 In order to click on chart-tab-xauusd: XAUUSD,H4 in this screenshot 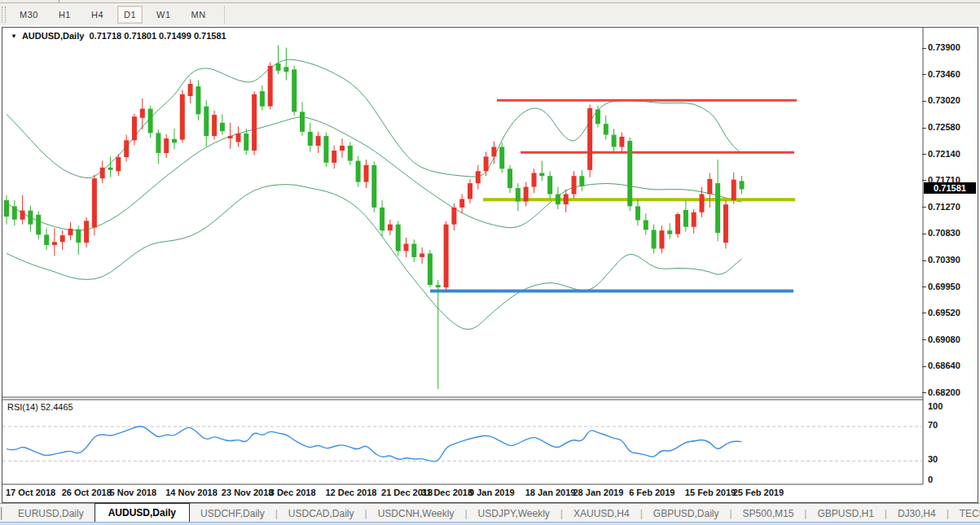, I will do `click(601, 514)`.